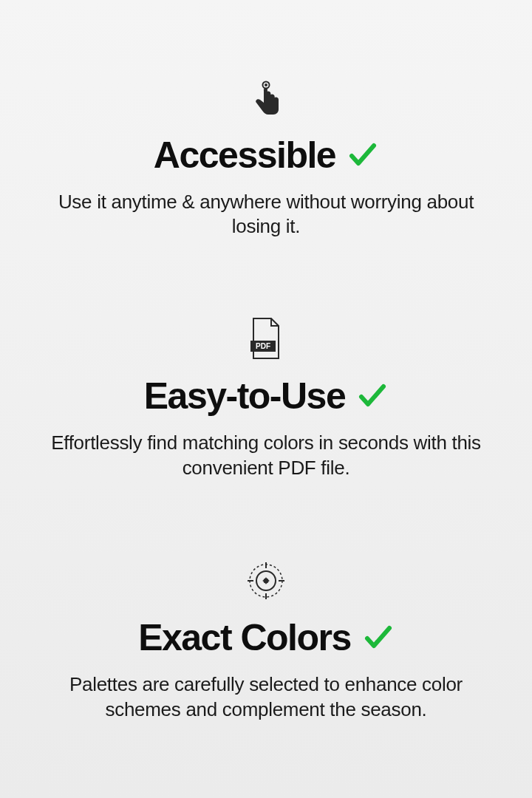 The height and width of the screenshot is (798, 532). Describe the element at coordinates (266, 155) in the screenshot. I see `heading-row-accessible: Accessible` at that location.